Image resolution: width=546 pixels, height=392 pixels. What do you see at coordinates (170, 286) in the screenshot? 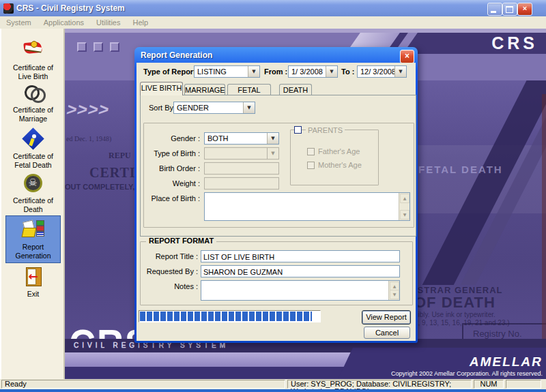
I see `notes-label: Notes :` at bounding box center [170, 286].